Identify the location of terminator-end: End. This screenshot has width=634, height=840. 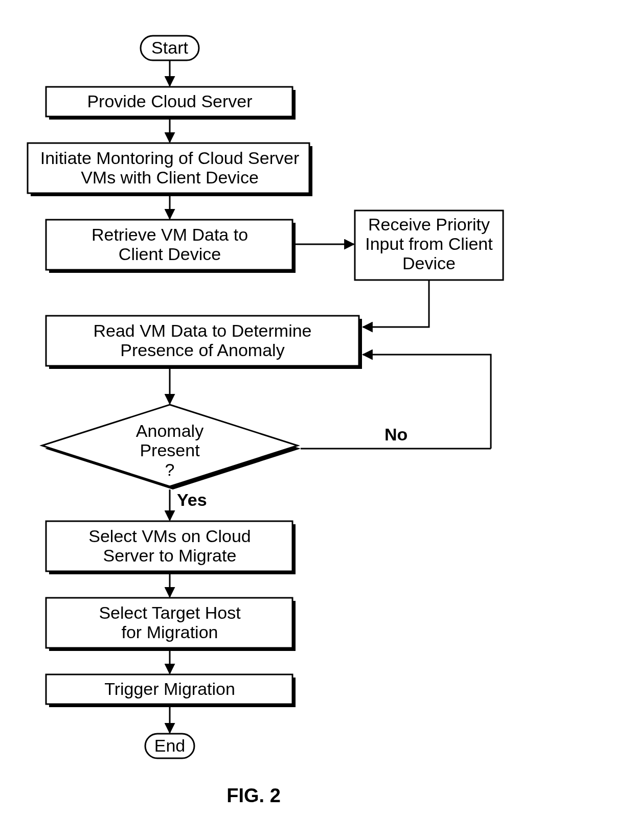
(170, 746).